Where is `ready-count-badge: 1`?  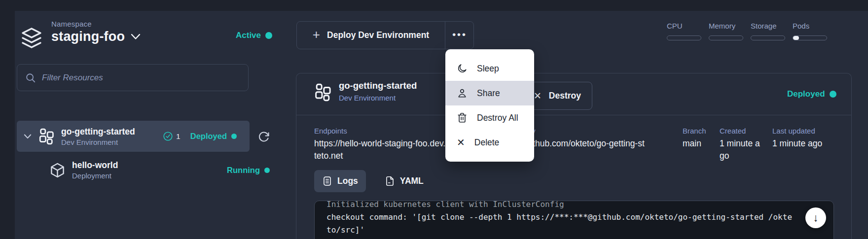 ready-count-badge: 1 is located at coordinates (172, 136).